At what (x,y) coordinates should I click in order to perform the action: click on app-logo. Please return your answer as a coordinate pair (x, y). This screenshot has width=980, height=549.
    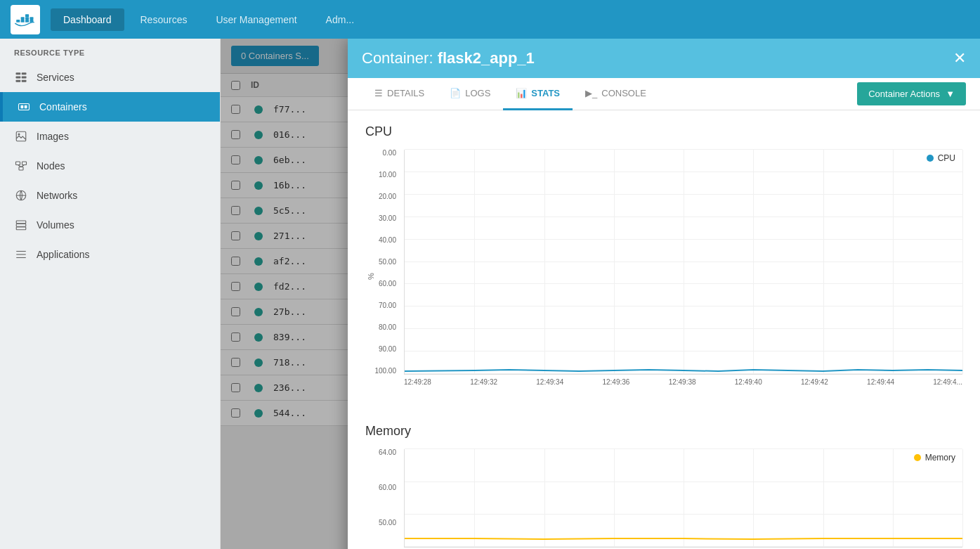
    Looking at the image, I should click on (25, 20).